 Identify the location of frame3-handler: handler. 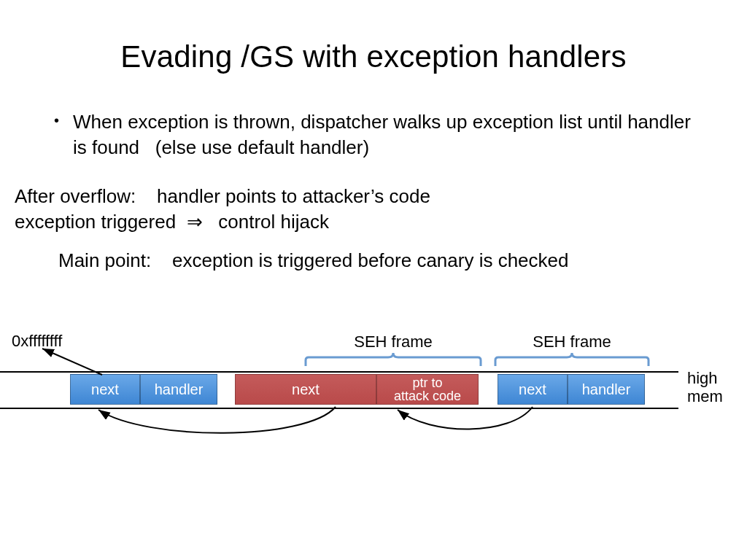
(606, 389).